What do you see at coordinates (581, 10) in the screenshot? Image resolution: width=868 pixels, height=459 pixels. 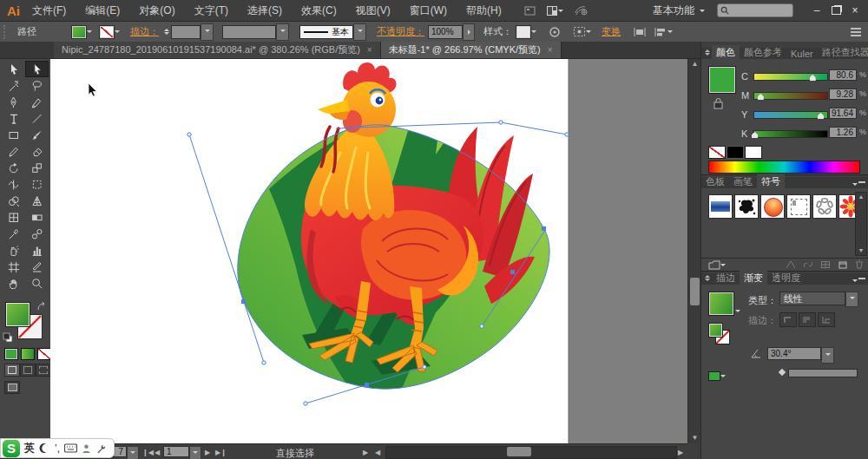 I see `cs-live-icon` at bounding box center [581, 10].